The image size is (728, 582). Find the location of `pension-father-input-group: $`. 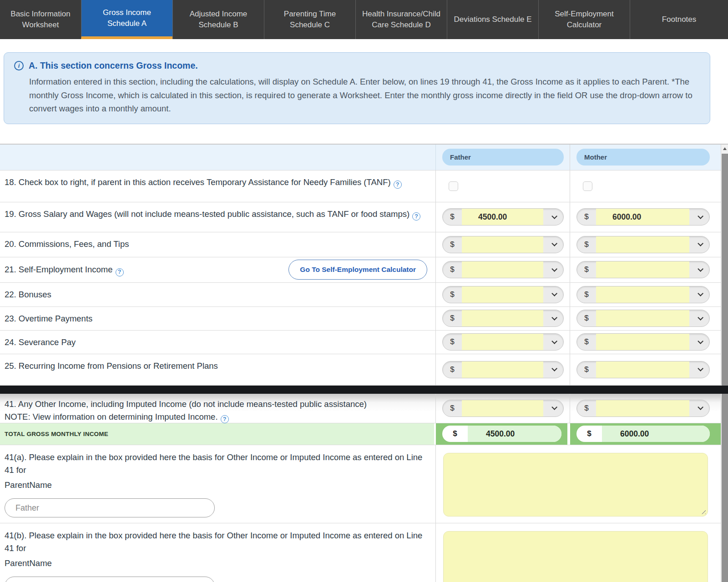

pension-father-input-group: $ is located at coordinates (503, 370).